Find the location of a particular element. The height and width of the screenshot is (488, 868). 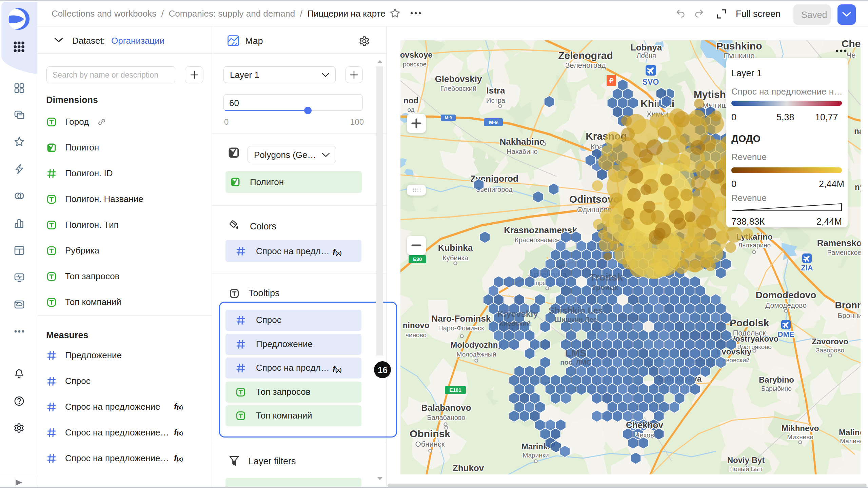

svg-text: Troitsk is located at coordinates (606, 277).